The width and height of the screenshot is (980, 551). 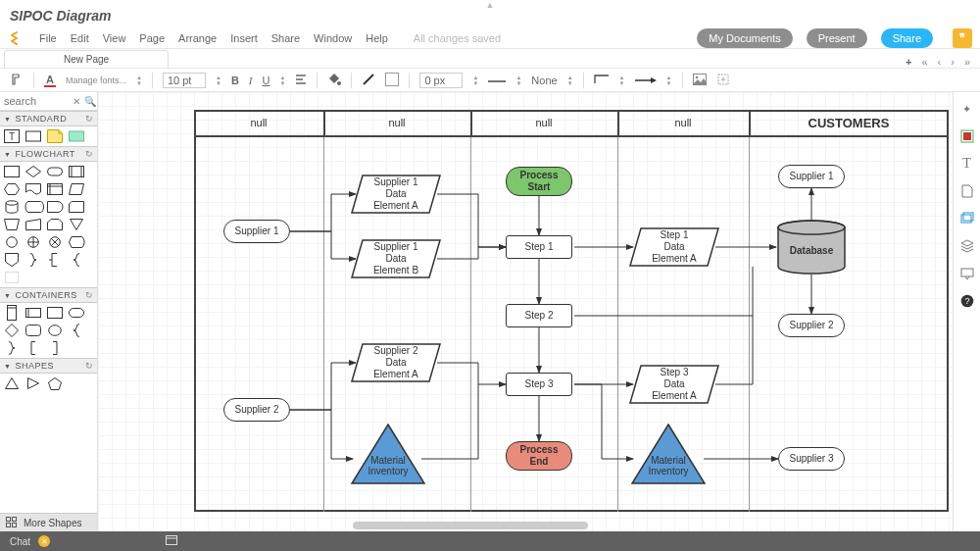 What do you see at coordinates (49, 366) in the screenshot?
I see `section-shapes: ▼SHAPES↻` at bounding box center [49, 366].